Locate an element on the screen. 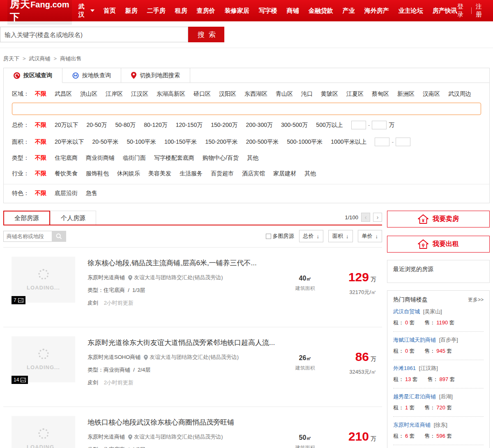 The width and height of the screenshot is (493, 448). filter-option: 200-500平米 is located at coordinates (262, 142).